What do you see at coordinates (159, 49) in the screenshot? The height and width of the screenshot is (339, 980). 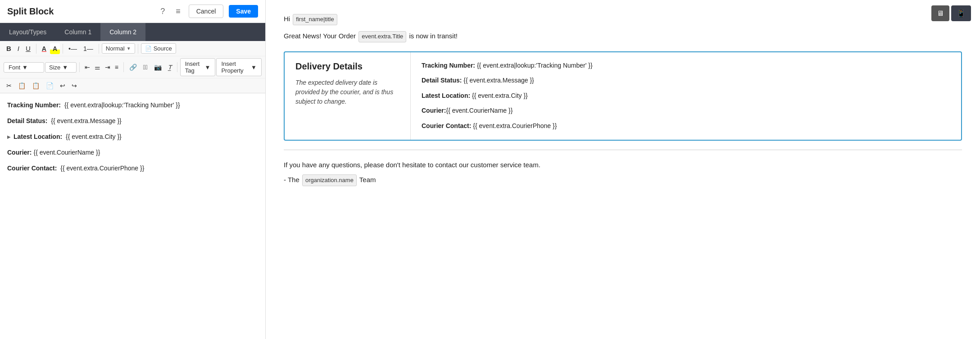 I see `source-button: 📄 Source` at bounding box center [159, 49].